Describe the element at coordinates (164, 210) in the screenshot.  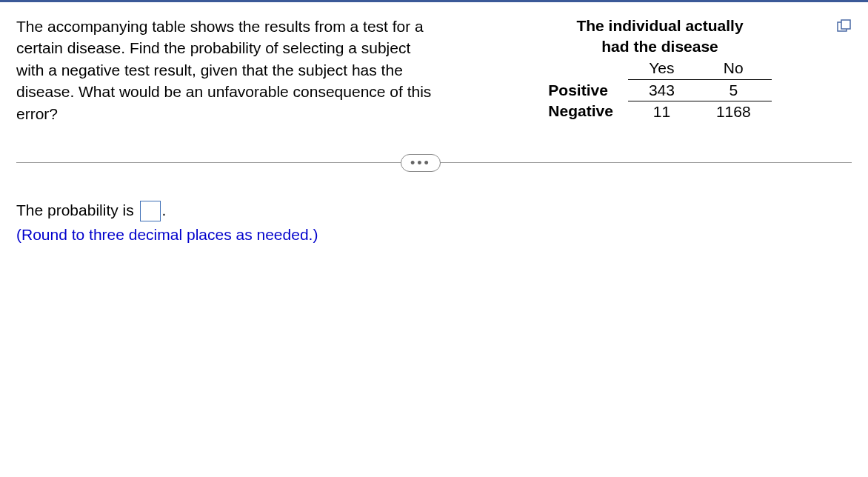
I see `answer-suffix: .` at that location.